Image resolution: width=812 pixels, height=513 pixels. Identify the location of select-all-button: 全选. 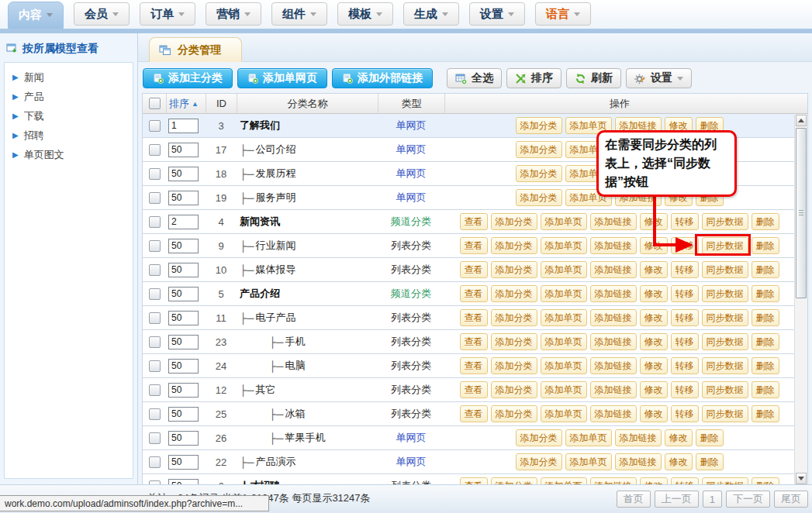
(475, 78).